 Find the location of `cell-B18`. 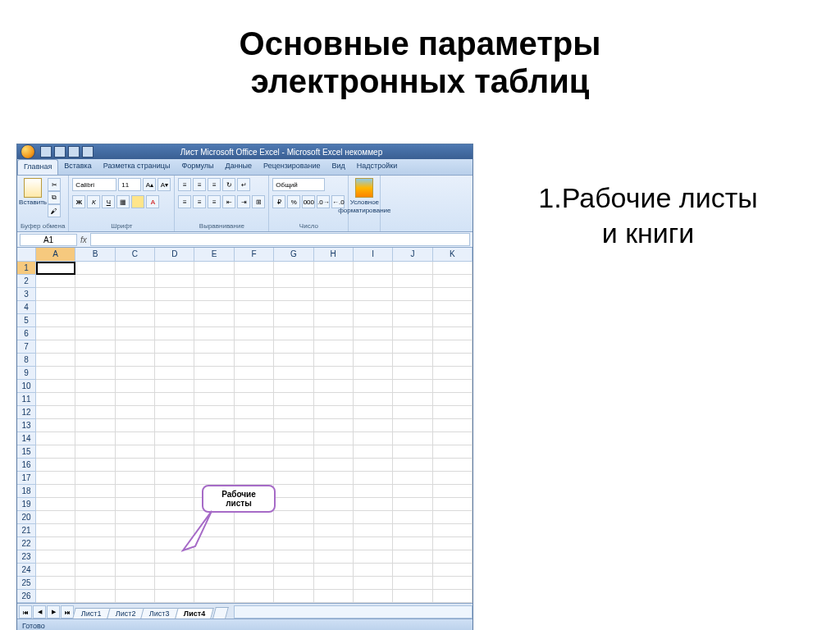

cell-B18 is located at coordinates (95, 491).